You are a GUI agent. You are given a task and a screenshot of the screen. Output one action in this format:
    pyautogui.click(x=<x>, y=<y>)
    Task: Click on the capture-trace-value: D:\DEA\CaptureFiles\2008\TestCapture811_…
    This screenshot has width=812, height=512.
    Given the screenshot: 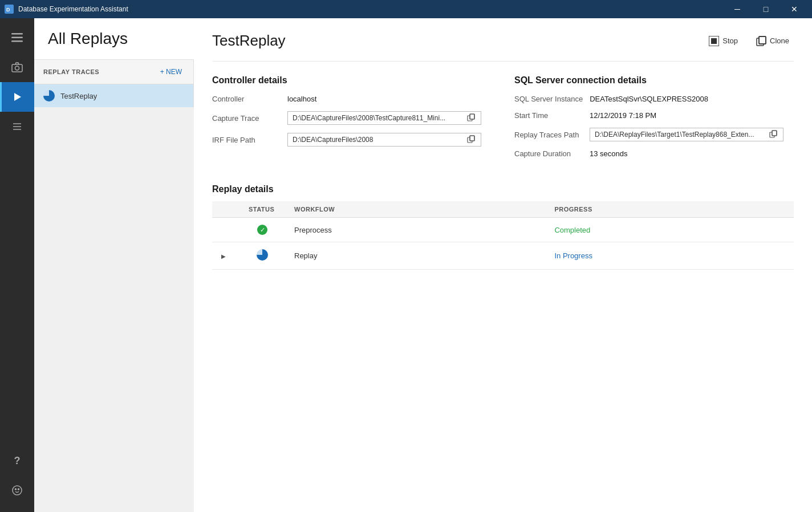 What is the action you would take?
    pyautogui.click(x=377, y=118)
    